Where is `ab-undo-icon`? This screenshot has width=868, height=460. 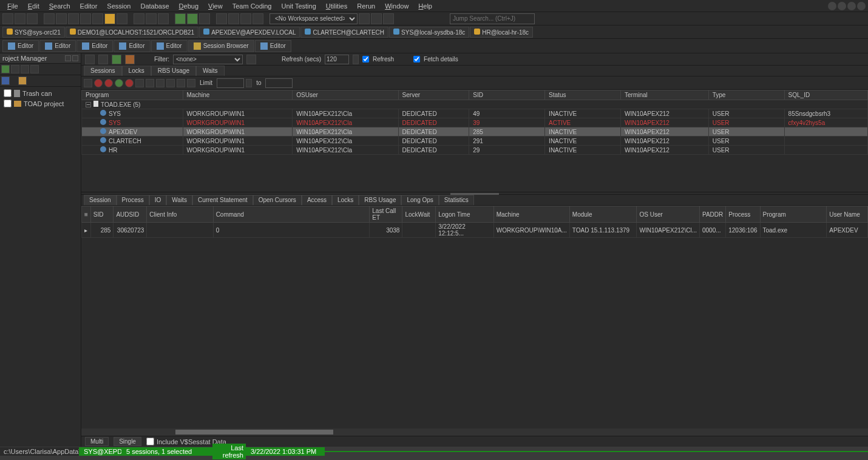 ab-undo-icon is located at coordinates (181, 83).